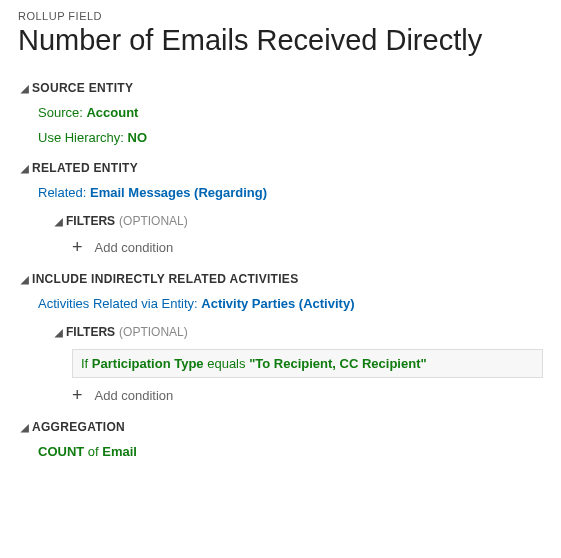 This screenshot has width=561, height=558. What do you see at coordinates (178, 192) in the screenshot?
I see `related-value: Email Messages (Regarding)` at bounding box center [178, 192].